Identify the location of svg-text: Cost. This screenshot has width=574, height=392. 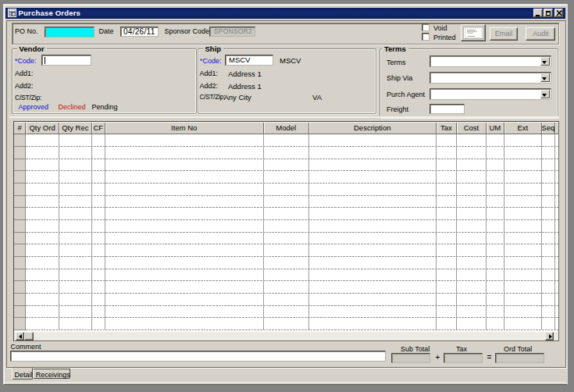
(472, 128).